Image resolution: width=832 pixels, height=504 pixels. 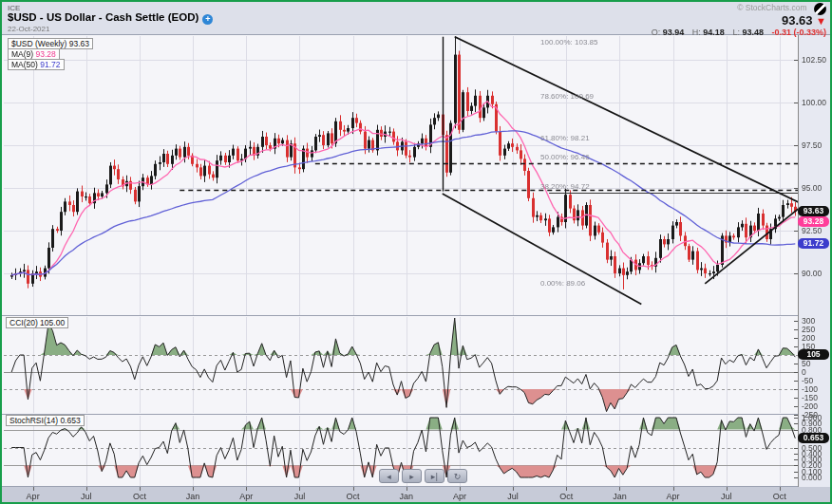 I want to click on open-value: 93.94, so click(x=674, y=32).